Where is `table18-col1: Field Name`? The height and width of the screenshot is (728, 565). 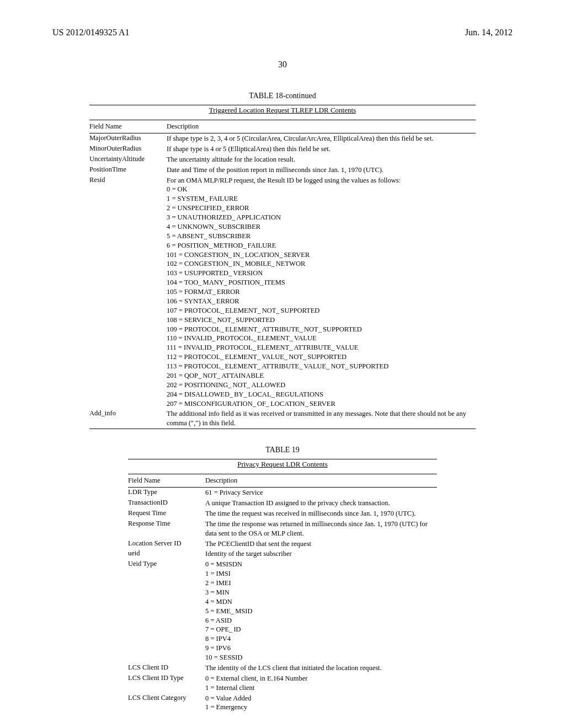
table18-col1: Field Name is located at coordinates (128, 127).